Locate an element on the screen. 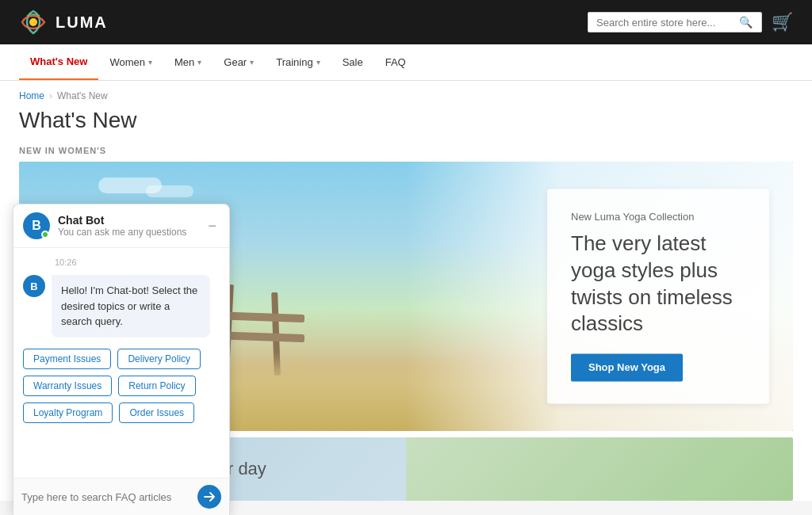 The image size is (812, 515). search-box: 🔍 is located at coordinates (675, 22).